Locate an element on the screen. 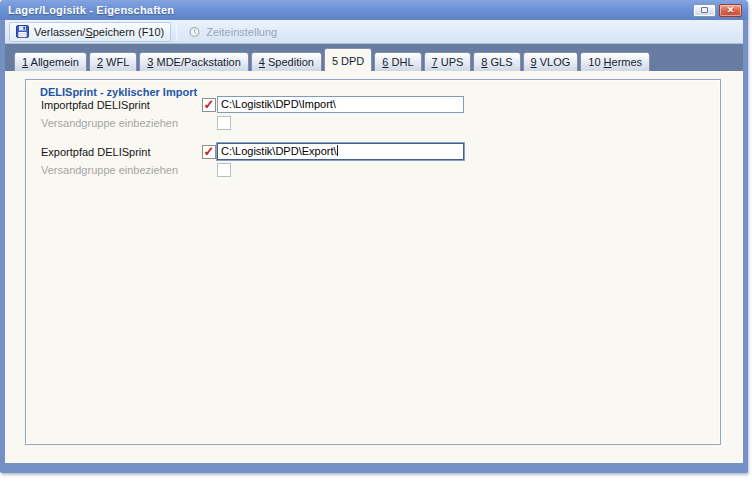 The width and height of the screenshot is (752, 483). tab-wfl: 2 WFL is located at coordinates (113, 62).